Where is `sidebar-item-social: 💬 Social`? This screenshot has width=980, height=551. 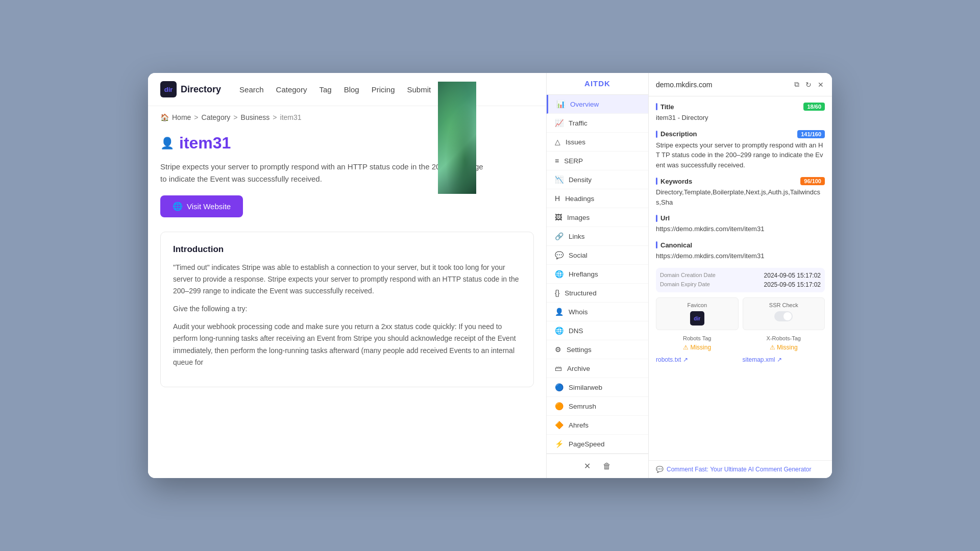
sidebar-item-social: 💬 Social is located at coordinates (597, 255).